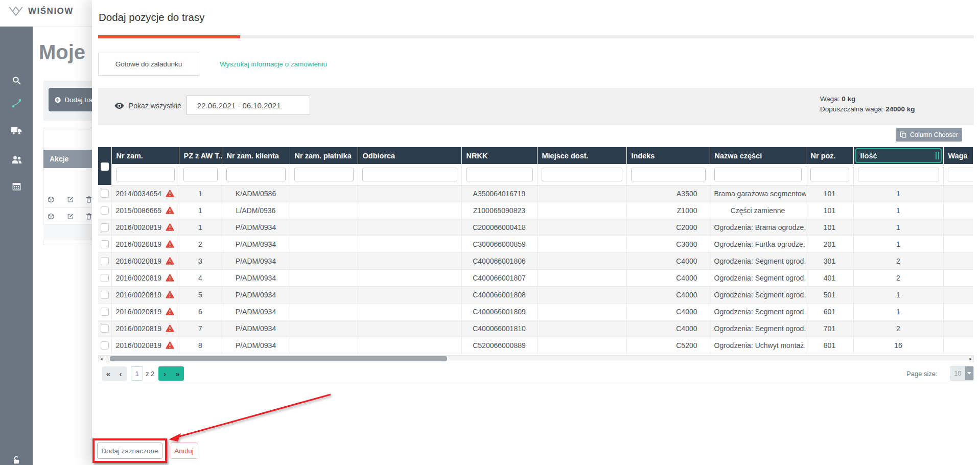 This screenshot has width=980, height=465. What do you see at coordinates (165, 374) in the screenshot?
I see `next-page-button: ›` at bounding box center [165, 374].